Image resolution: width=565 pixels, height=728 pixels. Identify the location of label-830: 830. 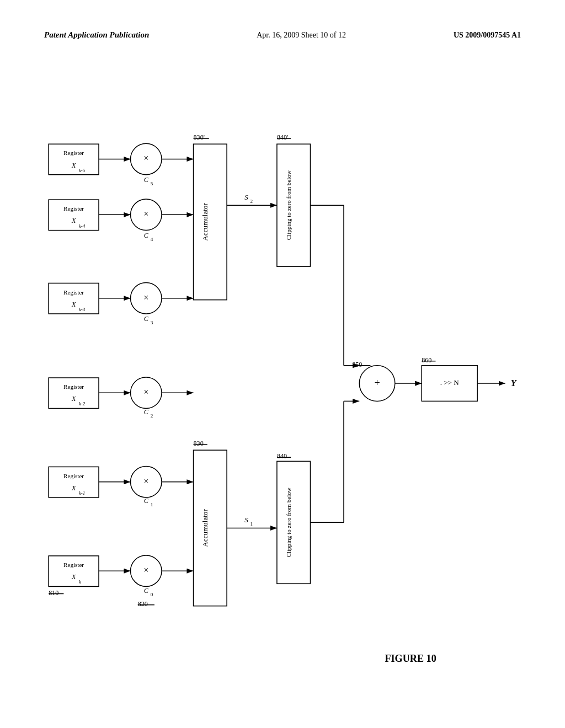
(199, 443).